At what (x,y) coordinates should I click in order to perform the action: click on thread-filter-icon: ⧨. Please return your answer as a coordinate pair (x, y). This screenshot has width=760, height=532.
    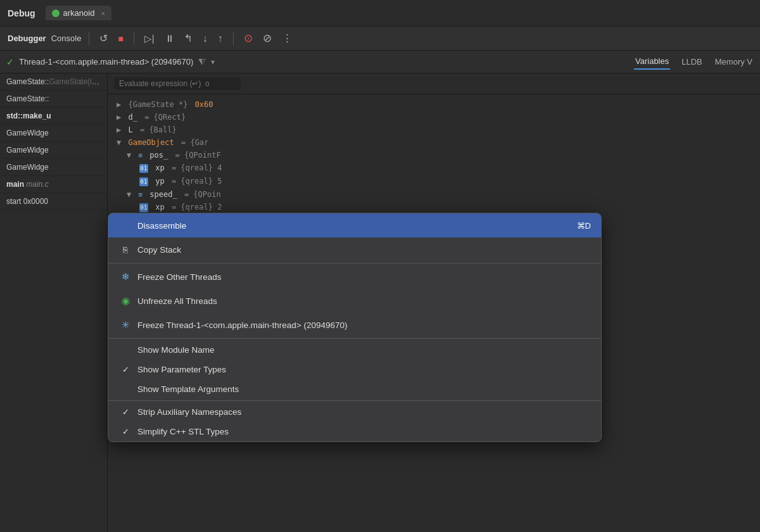
    Looking at the image, I should click on (202, 62).